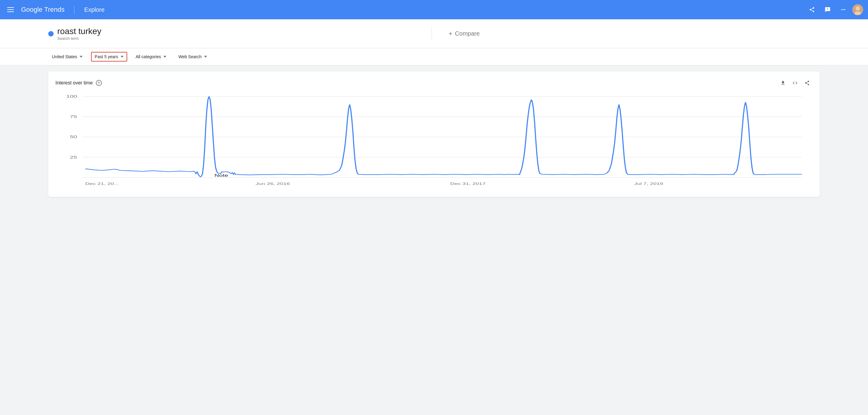  I want to click on term-info: roast turkey Search term, so click(80, 34).